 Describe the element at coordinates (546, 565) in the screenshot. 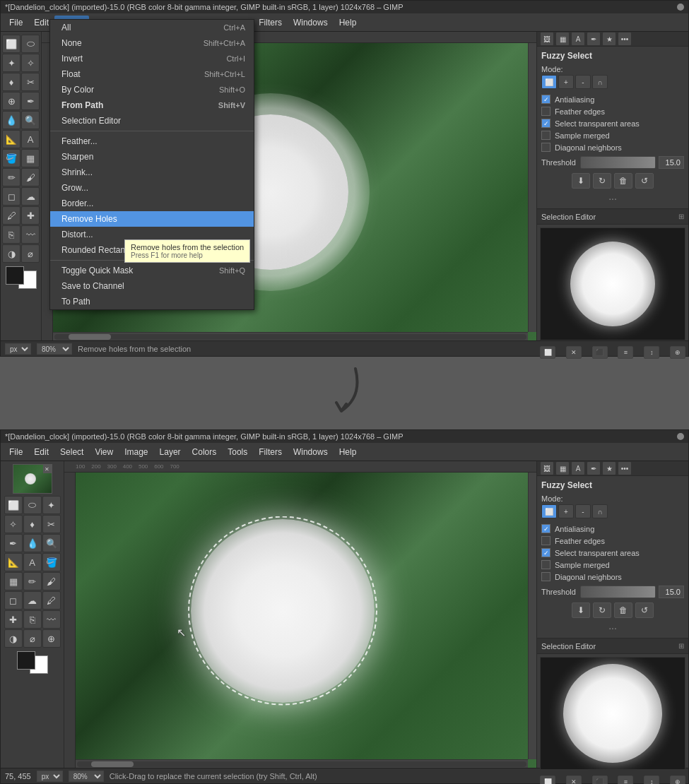

I see `b-sample-merged-checkbox` at that location.